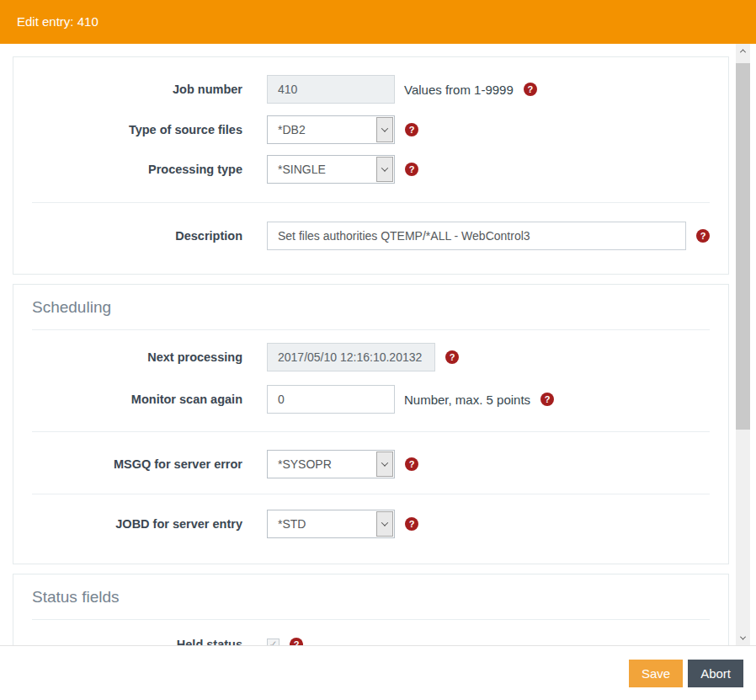 This screenshot has width=756, height=700. Describe the element at coordinates (137, 524) in the screenshot. I see `jobd-label: JOBD for server entry` at that location.